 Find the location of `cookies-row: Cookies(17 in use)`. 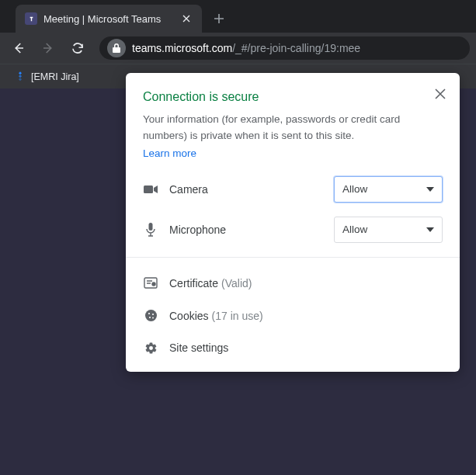

cookies-row: Cookies(17 in use) is located at coordinates (293, 316).